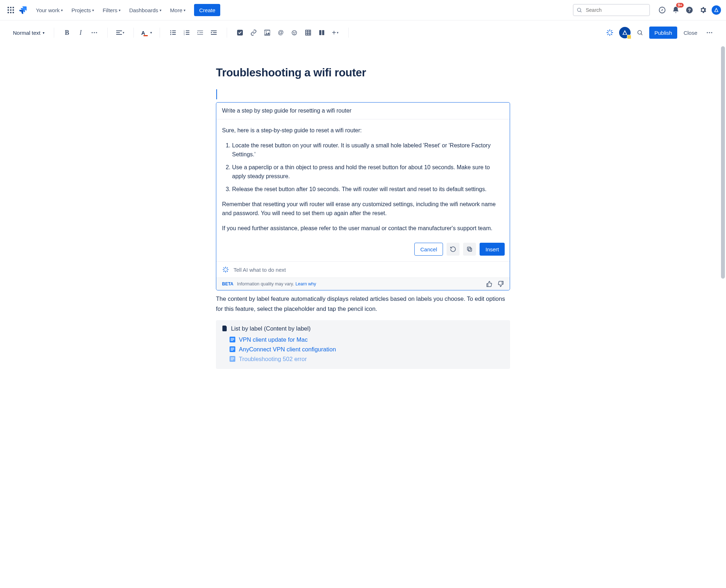 This screenshot has width=726, height=588. Describe the element at coordinates (579, 10) in the screenshot. I see `search-icon` at that location.